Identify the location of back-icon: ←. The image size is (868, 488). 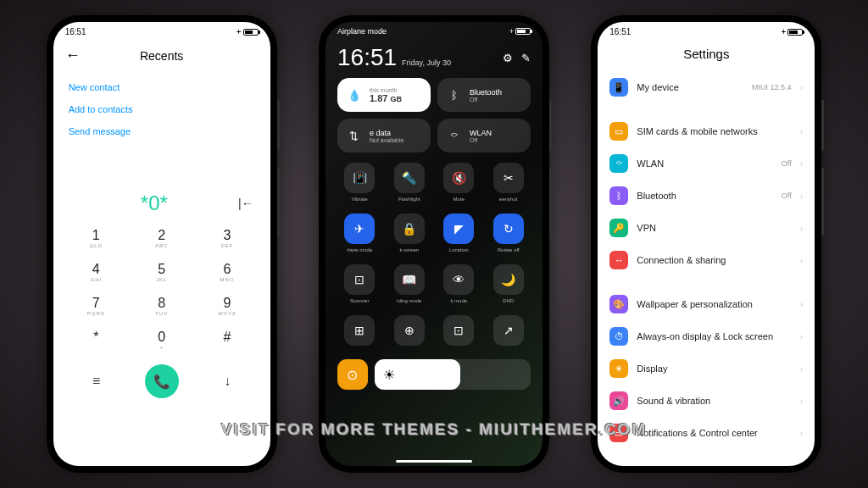
(73, 56).